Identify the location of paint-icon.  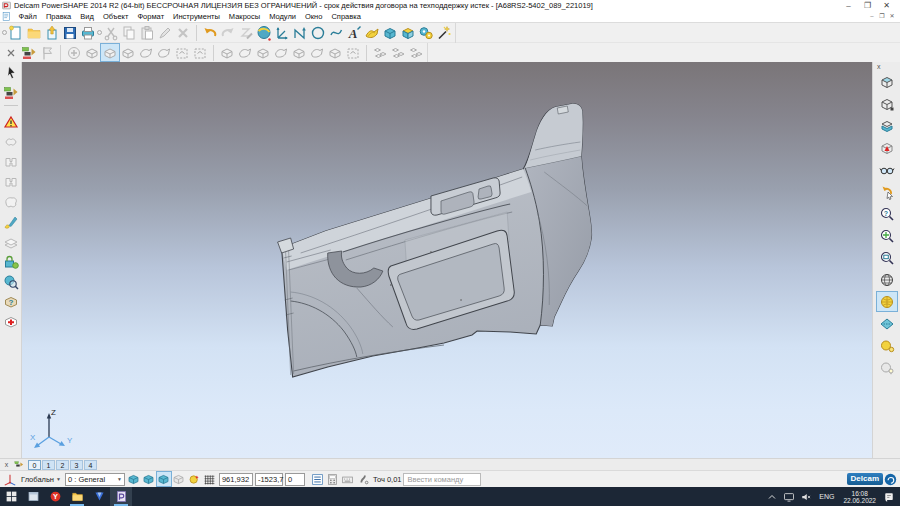
(11, 222).